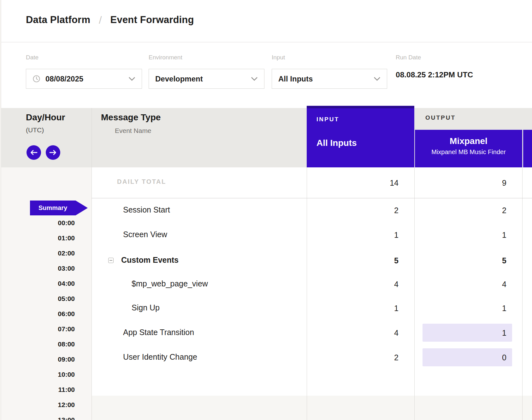  I want to click on hour-cell-12: 12:00, so click(37, 405).